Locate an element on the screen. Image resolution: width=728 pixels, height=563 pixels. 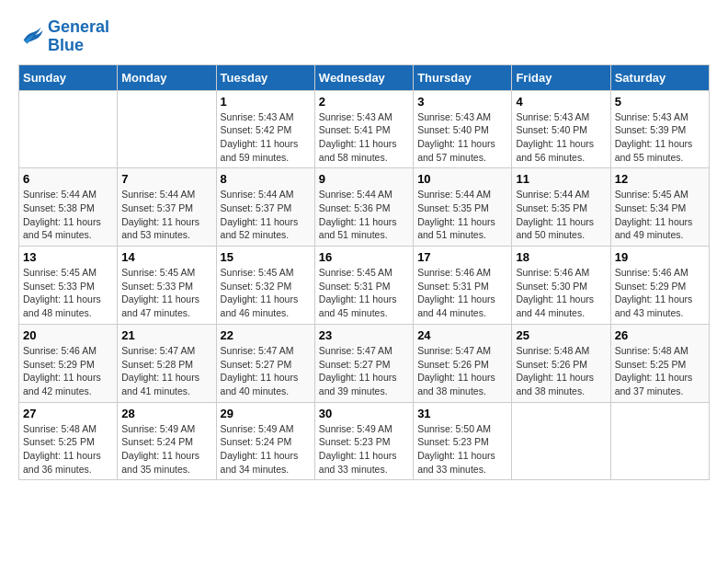
calendar-week-row: 6Sunrise: 5:44 AMSunset: 5:38 PMDaylight… is located at coordinates (364, 208).